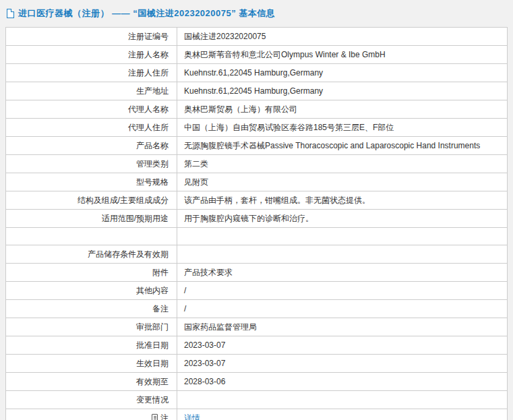 The width and height of the screenshot is (513, 420). What do you see at coordinates (92, 200) in the screenshot?
I see `row-label: 结构及组成/主要组成成分` at bounding box center [92, 200].